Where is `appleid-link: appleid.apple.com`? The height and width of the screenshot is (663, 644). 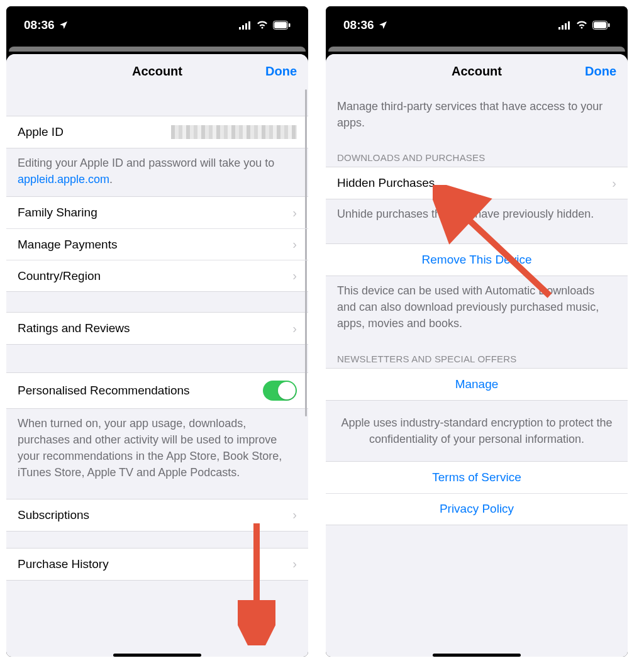
appleid-link: appleid.apple.com is located at coordinates (64, 179).